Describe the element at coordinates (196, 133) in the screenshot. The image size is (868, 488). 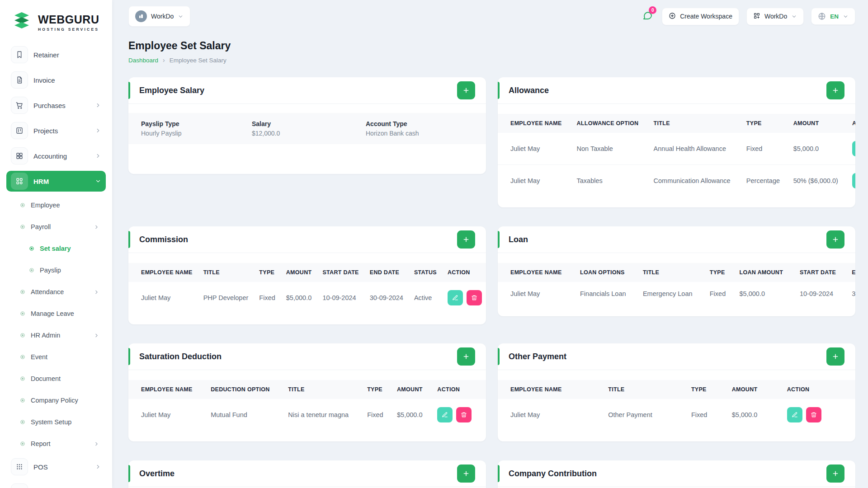
I see `field-value: Hourly Payslip` at that location.